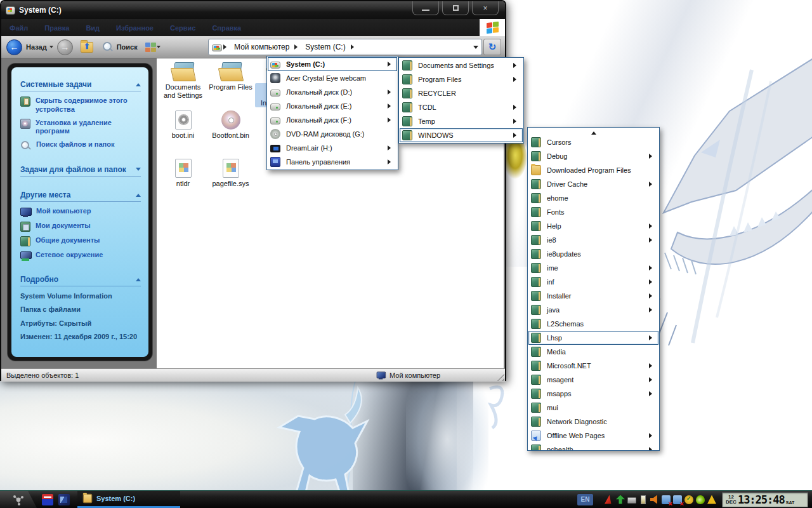 The height and width of the screenshot is (508, 812). I want to click on sidebar-header-подробно: Подробно, so click(81, 281).